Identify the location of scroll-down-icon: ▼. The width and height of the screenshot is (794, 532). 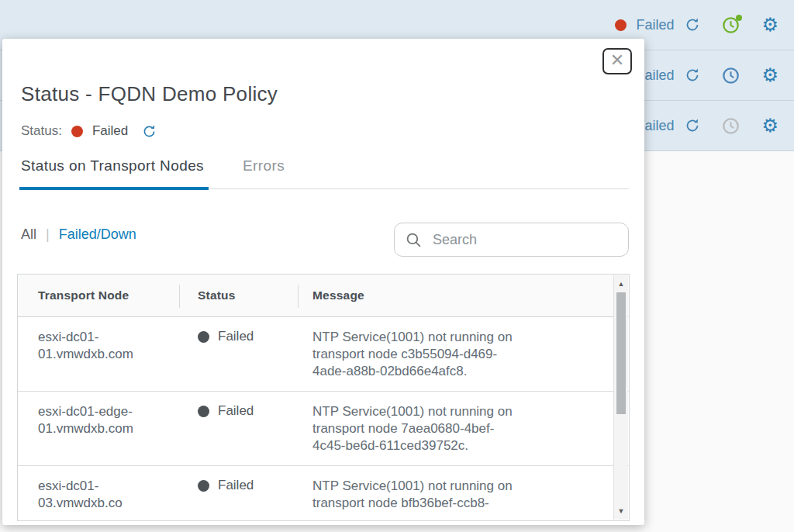
(621, 511).